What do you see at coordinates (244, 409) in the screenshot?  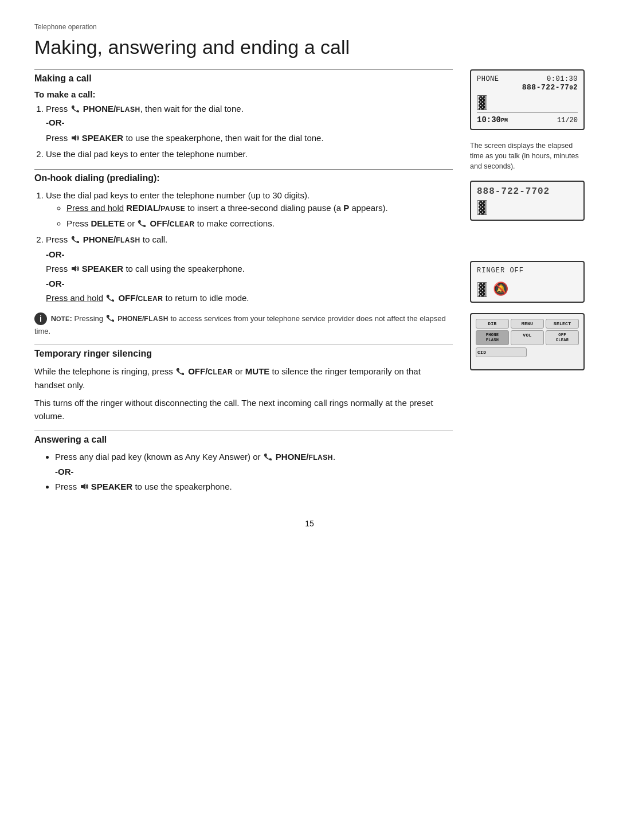 I see `ringer-body-2: This turns off the ringer without discon…` at bounding box center [244, 409].